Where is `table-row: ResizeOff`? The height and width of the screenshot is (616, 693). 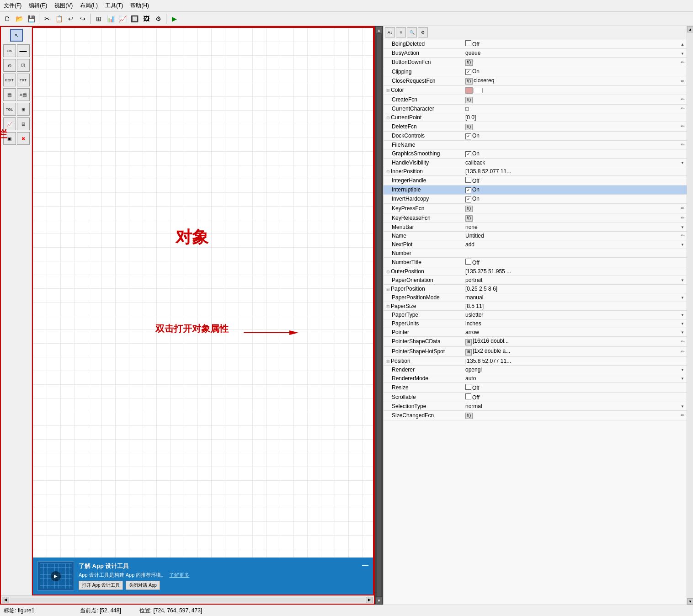
table-row: ResizeOff is located at coordinates (535, 388).